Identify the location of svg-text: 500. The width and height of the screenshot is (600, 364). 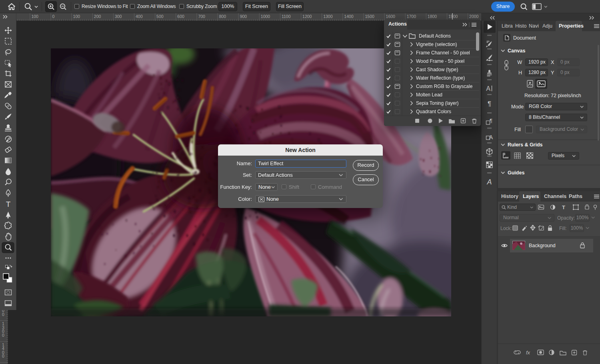
(160, 16).